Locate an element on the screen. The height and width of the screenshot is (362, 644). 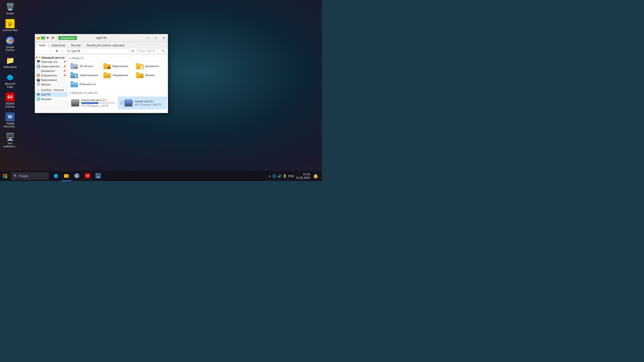
folders-toggle: ▾ is located at coordinates (70, 58).